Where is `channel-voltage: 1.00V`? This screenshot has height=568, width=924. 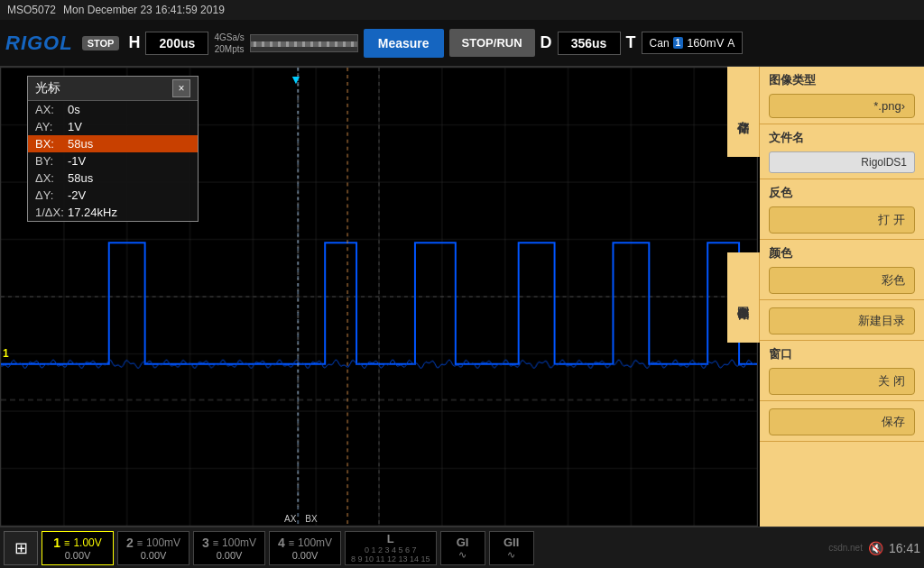 channel-voltage: 1.00V is located at coordinates (87, 543).